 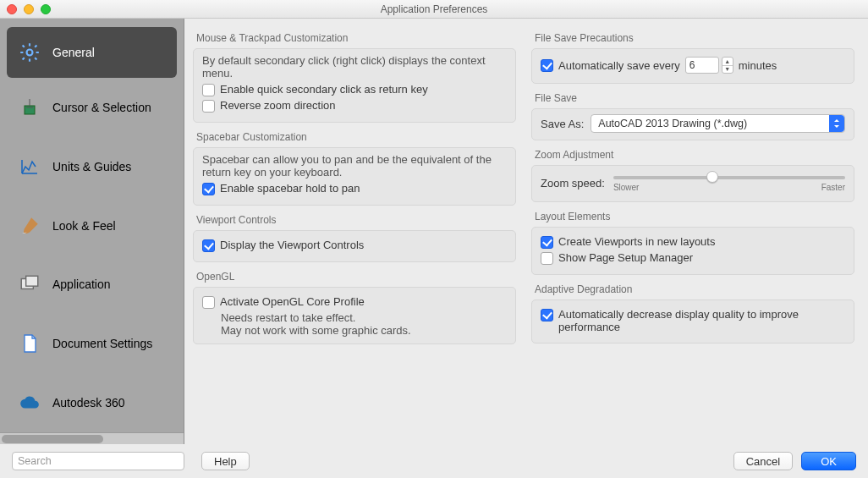 I want to click on section-adaptive-title: Adaptive Degradation, so click(x=694, y=289).